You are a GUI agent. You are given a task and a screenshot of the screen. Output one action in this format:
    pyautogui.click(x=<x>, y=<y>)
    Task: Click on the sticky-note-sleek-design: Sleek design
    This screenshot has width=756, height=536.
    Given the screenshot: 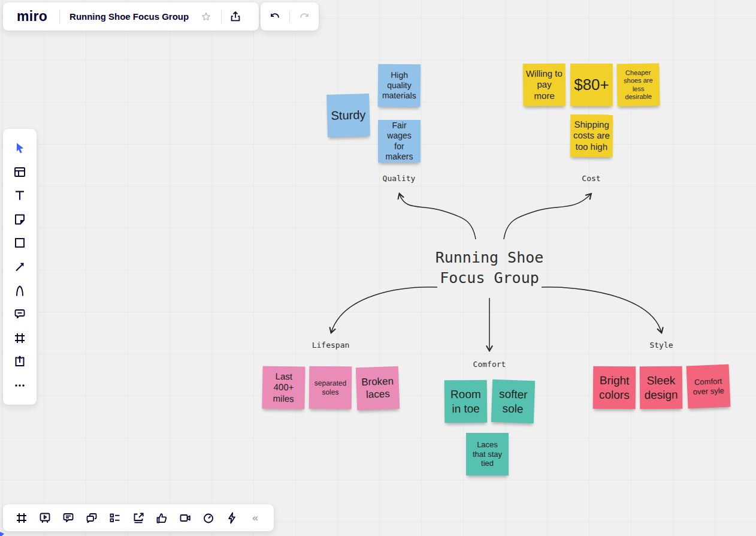 What is the action you would take?
    pyautogui.click(x=661, y=388)
    